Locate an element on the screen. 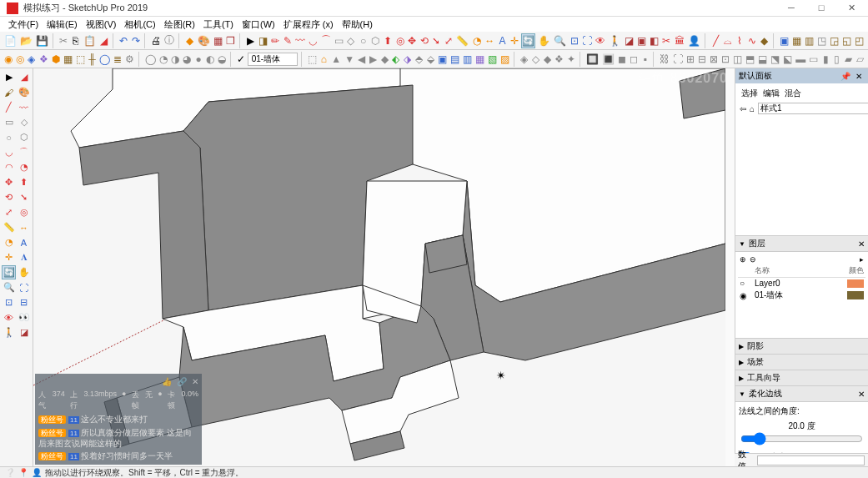 Image resolution: width=868 pixels, height=478 pixels. ext-3-icon: ▦ is located at coordinates (797, 41).